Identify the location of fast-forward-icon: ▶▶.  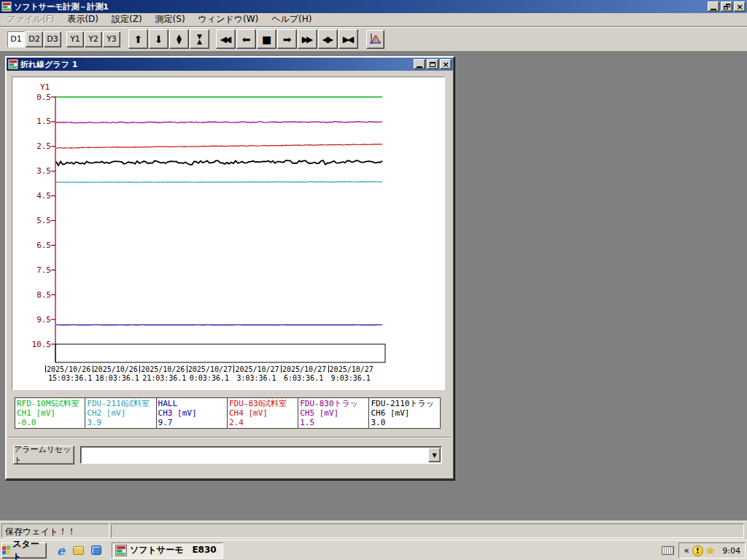
(308, 39).